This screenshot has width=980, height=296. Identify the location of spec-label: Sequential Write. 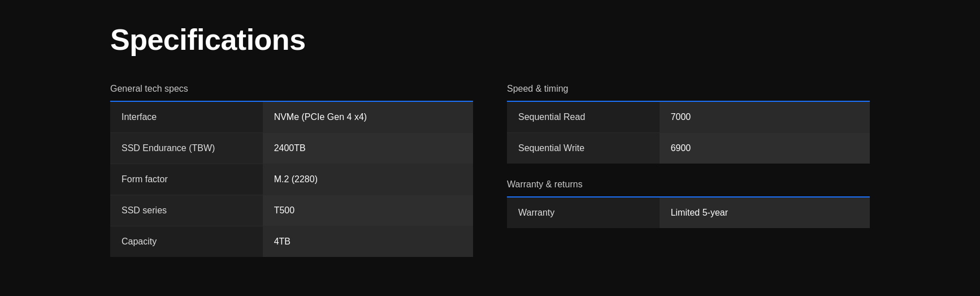
(583, 148).